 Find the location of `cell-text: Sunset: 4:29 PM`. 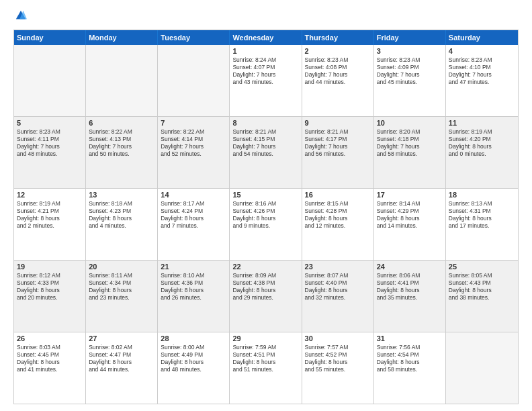

cell-text: Sunset: 4:29 PM is located at coordinates (410, 211).